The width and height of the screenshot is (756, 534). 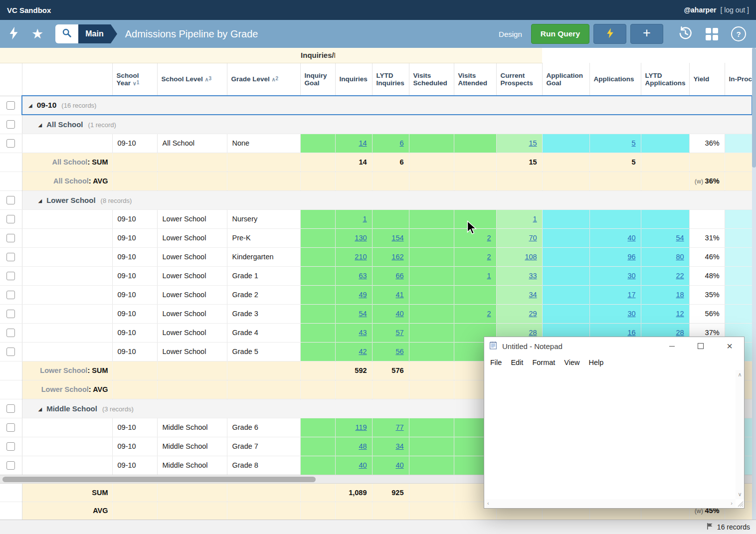 I want to click on history-icon, so click(x=685, y=34).